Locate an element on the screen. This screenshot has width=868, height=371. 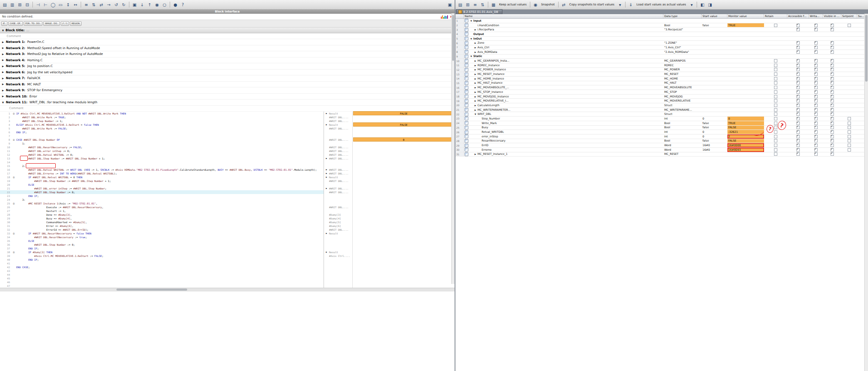
expand-all-icon: ◨ is located at coordinates (710, 5).